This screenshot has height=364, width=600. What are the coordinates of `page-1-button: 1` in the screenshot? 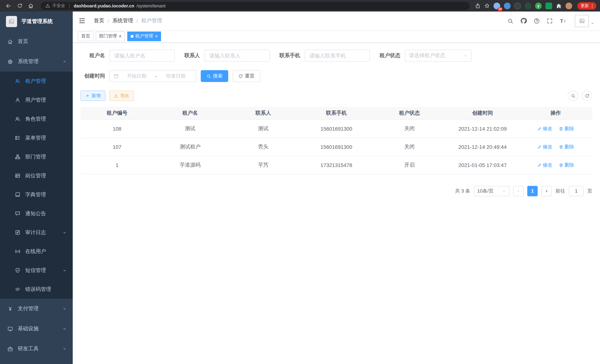 It's located at (532, 191).